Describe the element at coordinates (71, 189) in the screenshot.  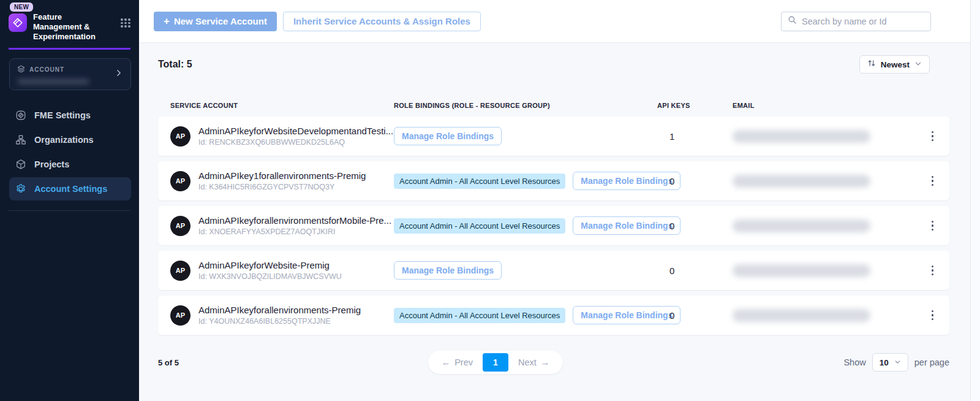
I see `sidebar-item-label: Account Settings` at that location.